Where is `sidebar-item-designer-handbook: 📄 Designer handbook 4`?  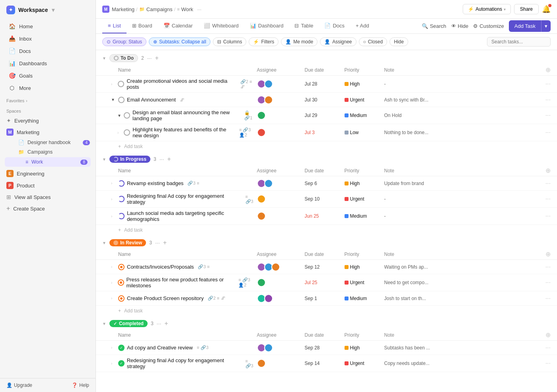 sidebar-item-designer-handbook: 📄 Designer handbook 4 is located at coordinates (48, 142).